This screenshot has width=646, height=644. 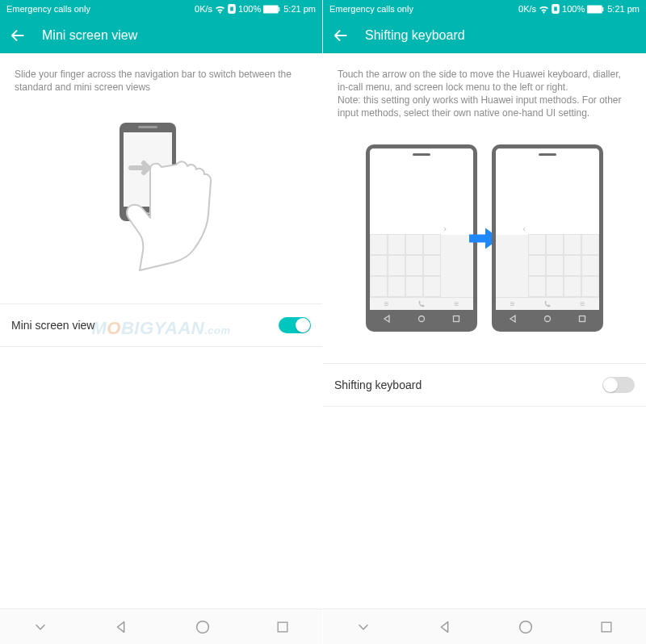 I want to click on shifting-keyboard-illustration: › ≡ ≡, so click(x=484, y=238).